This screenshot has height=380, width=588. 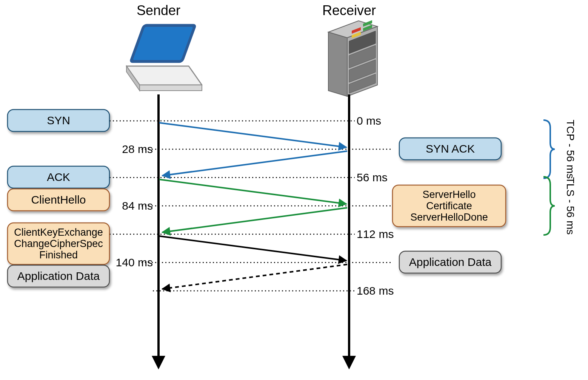 I want to click on clientkeyexchange-box-label: Finished, so click(x=58, y=255).